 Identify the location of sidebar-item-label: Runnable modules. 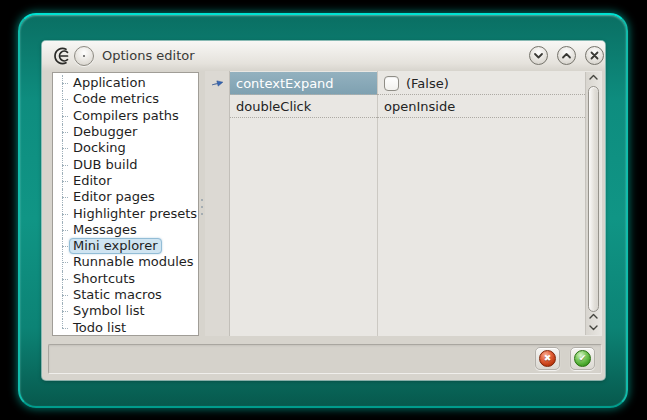
(134, 262).